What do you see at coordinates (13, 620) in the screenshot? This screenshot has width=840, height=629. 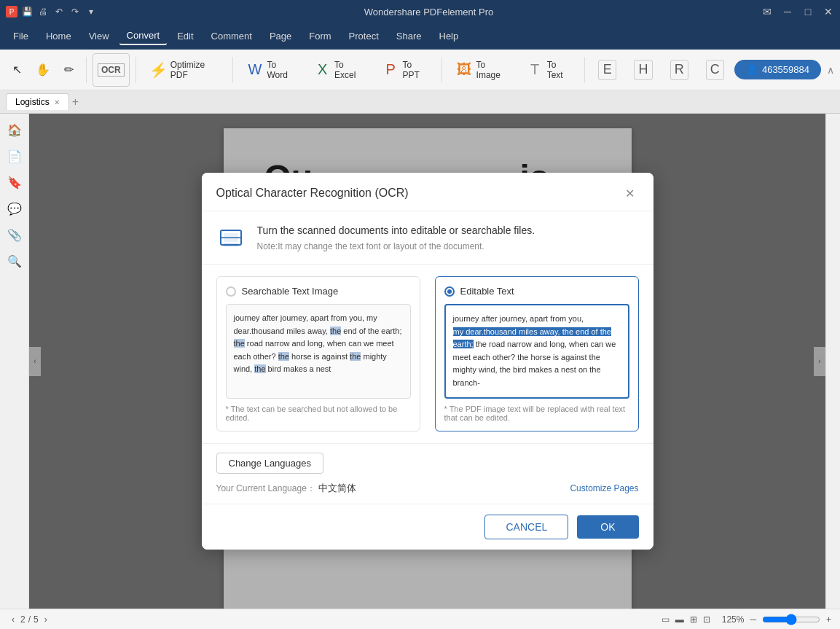 I see `prev-page-btn: ‹` at bounding box center [13, 620].